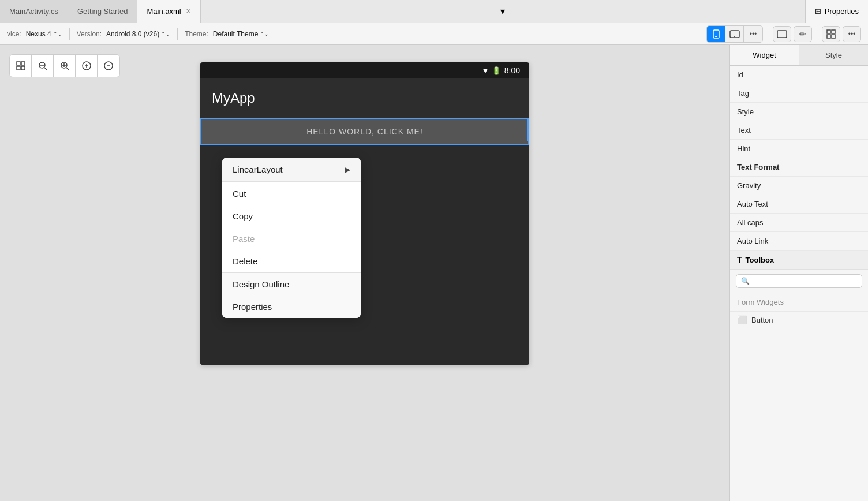 This screenshot has width=868, height=501. Describe the element at coordinates (33, 12) in the screenshot. I see `tab-mainactivity-label: MainActivity.cs` at that location.